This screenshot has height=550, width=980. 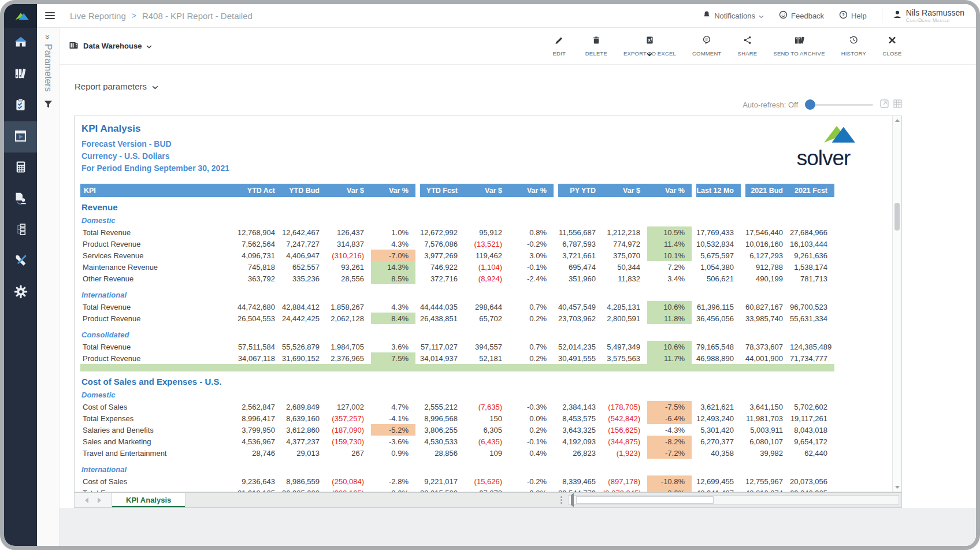 I want to click on cell: 93,261, so click(x=349, y=267).